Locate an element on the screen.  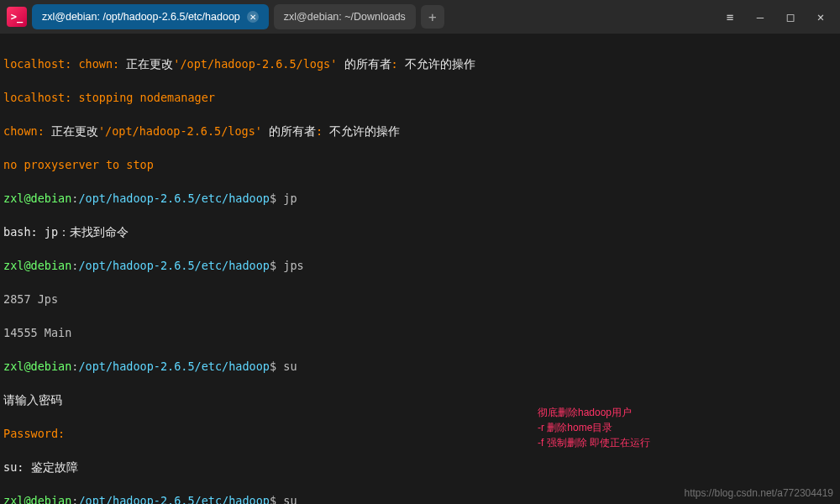
menu-icon: ≡ is located at coordinates (730, 17).